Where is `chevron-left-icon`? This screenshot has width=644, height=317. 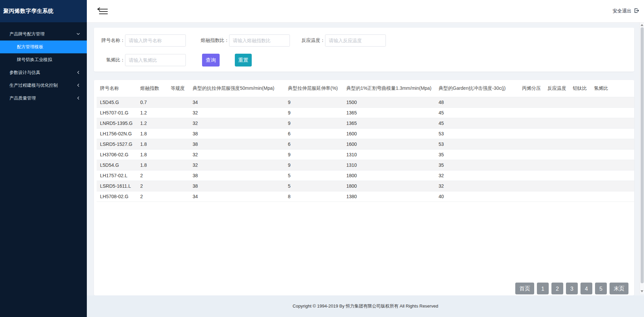
chevron-left-icon is located at coordinates (78, 99).